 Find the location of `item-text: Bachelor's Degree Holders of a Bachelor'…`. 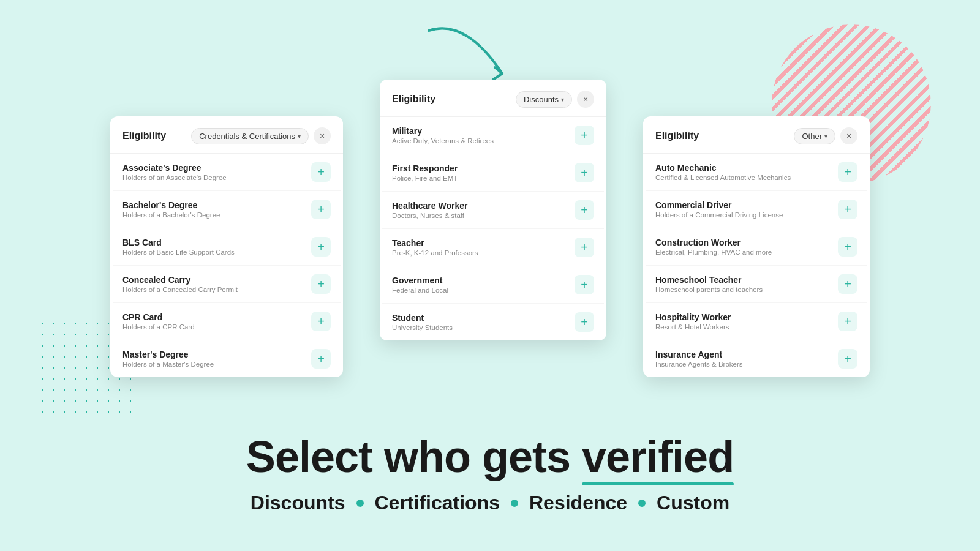

item-text: Bachelor's Degree Holders of a Bachelor'… is located at coordinates (172, 209).